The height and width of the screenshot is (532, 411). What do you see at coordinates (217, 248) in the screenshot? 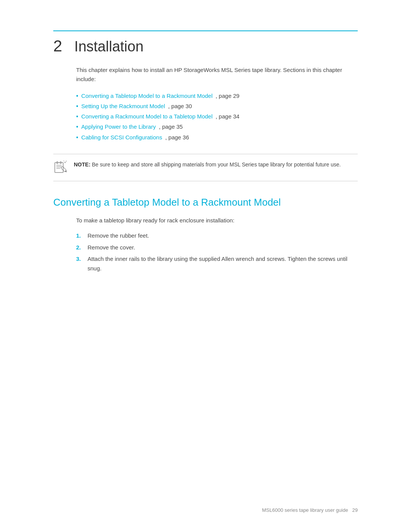
I see `step-item-2: 2. Remove the cover.` at bounding box center [217, 248].